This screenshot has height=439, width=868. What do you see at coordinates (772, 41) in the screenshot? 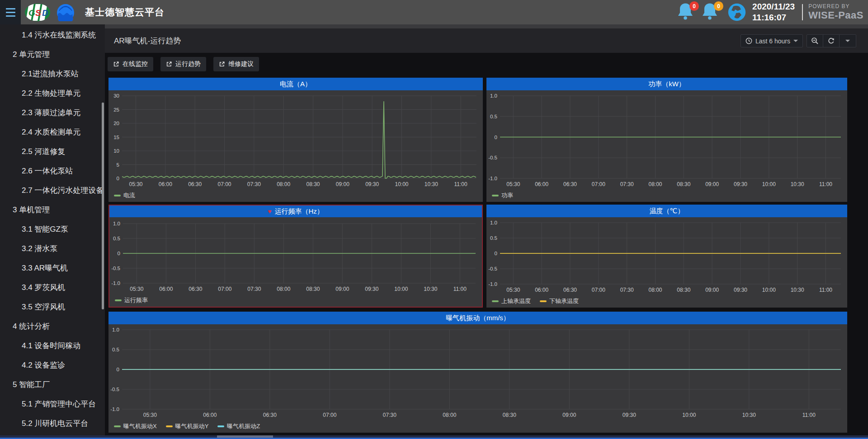
I see `time-range-picker: Last 6 hours` at bounding box center [772, 41].